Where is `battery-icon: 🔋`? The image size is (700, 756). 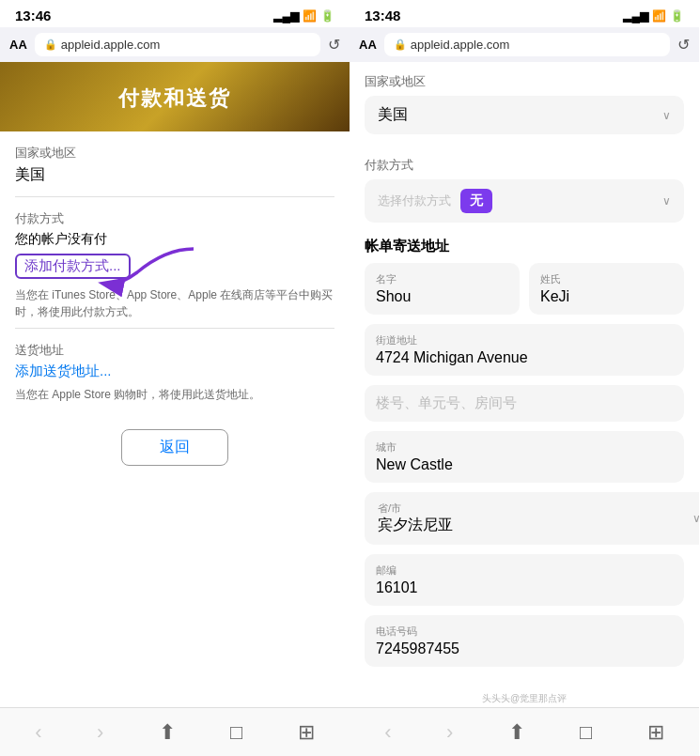 battery-icon: 🔋 is located at coordinates (327, 16).